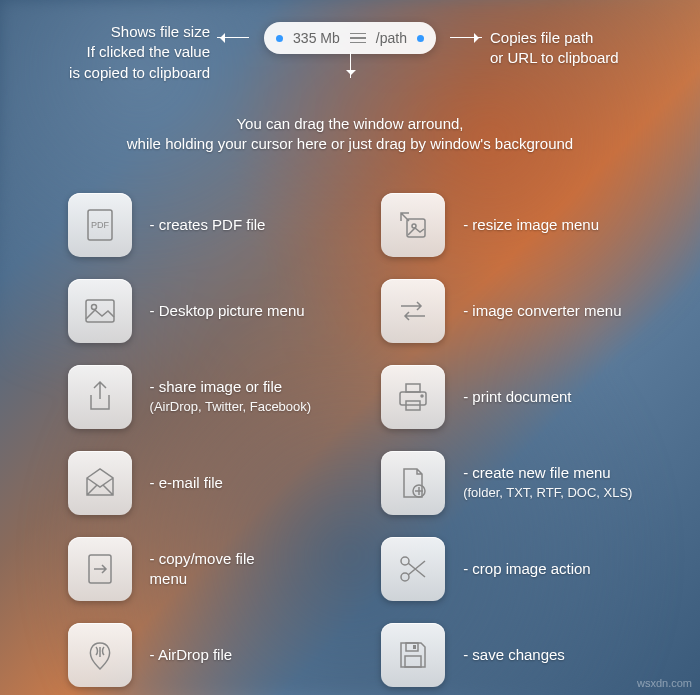 This screenshot has height=695, width=700. What do you see at coordinates (100, 225) in the screenshot?
I see `svg-text: PDF` at bounding box center [100, 225].